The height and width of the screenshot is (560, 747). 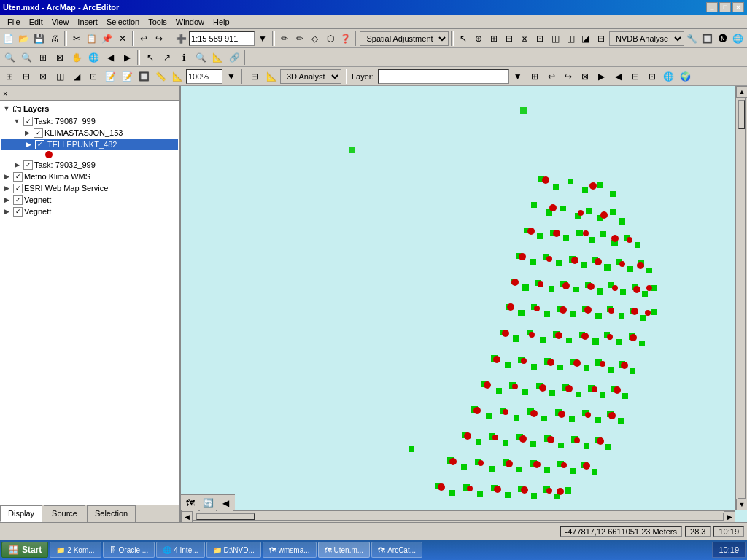 What do you see at coordinates (92, 39) in the screenshot?
I see `copy-button: 📋` at bounding box center [92, 39].